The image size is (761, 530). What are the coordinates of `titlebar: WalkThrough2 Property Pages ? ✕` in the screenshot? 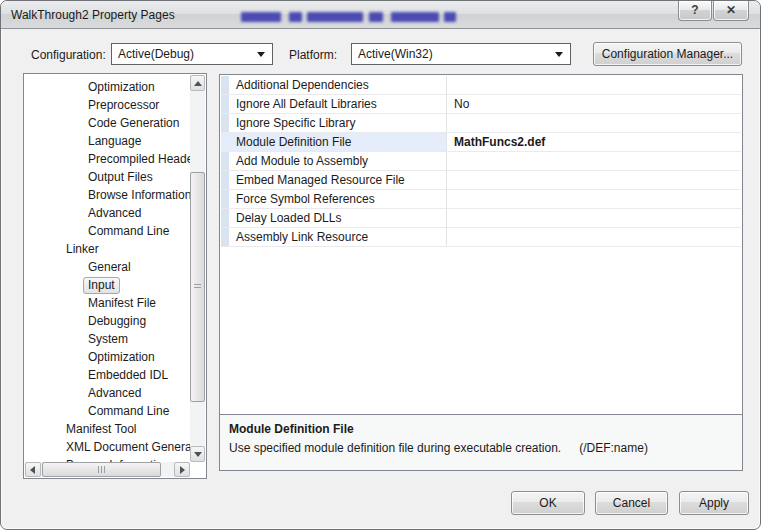 It's located at (380, 15).